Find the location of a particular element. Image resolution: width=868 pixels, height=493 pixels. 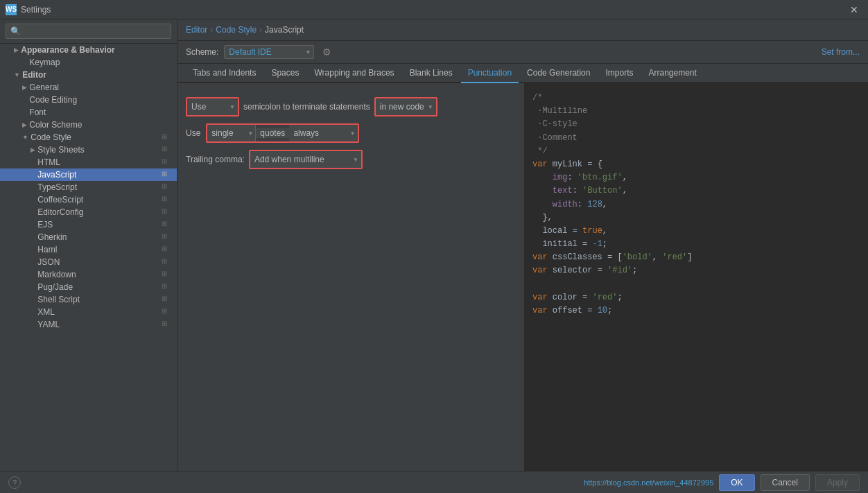

scheme-label: Scheme: is located at coordinates (202, 52).